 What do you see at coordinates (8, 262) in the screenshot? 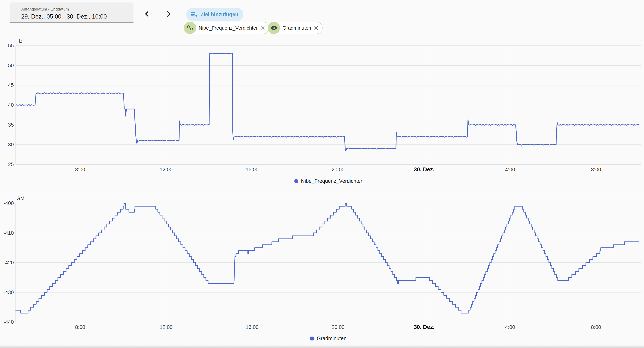
I see `svg-text: -420` at bounding box center [8, 262].